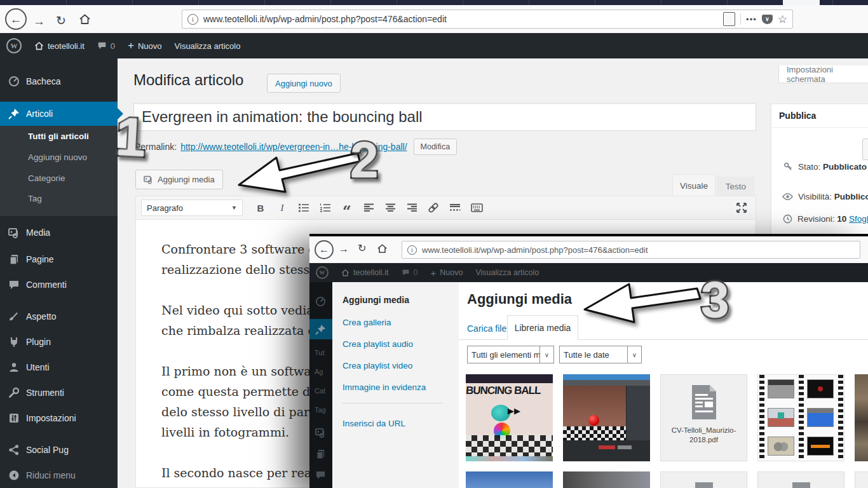 Image resolution: width=868 pixels, height=488 pixels. Describe the element at coordinates (367, 323) in the screenshot. I see `modal-menu-crea-galleria: Crea galleria` at that location.